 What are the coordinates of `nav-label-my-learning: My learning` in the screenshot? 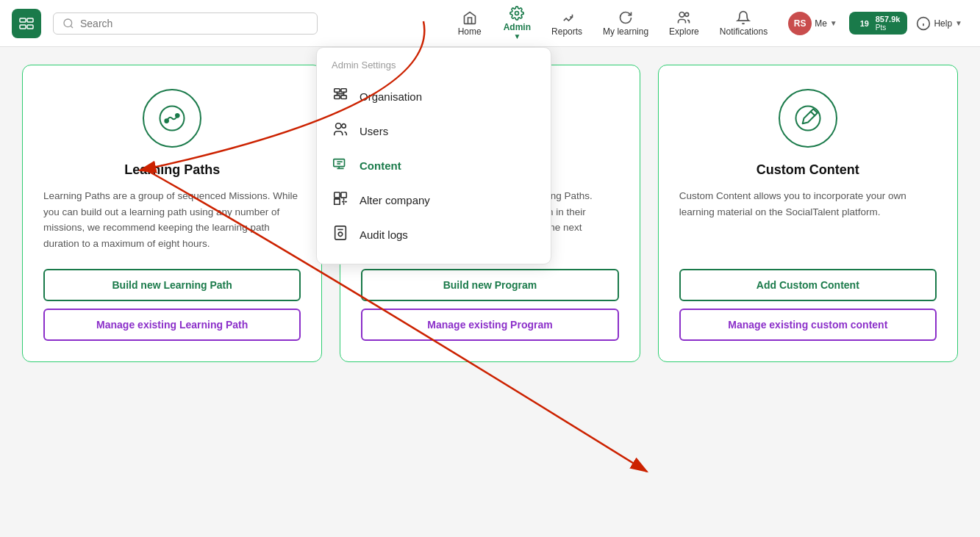 It's located at (626, 32).